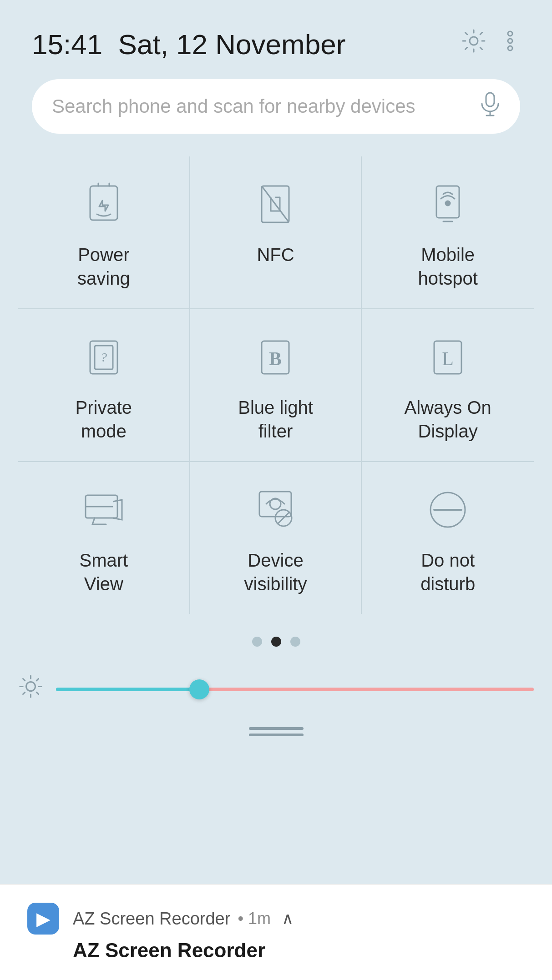  I want to click on device-visibility-label: Devicevisibility, so click(276, 572).